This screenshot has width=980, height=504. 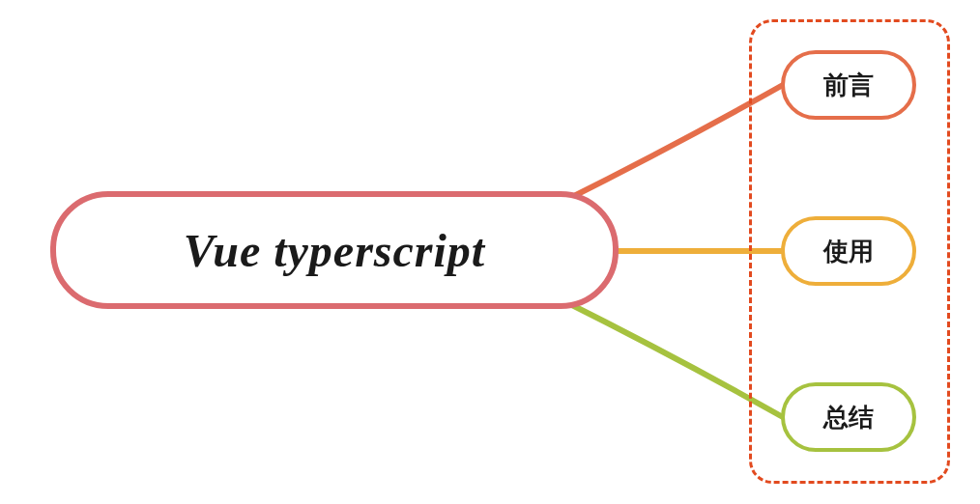 What do you see at coordinates (849, 417) in the screenshot?
I see `child-node-summary: 总结` at bounding box center [849, 417].